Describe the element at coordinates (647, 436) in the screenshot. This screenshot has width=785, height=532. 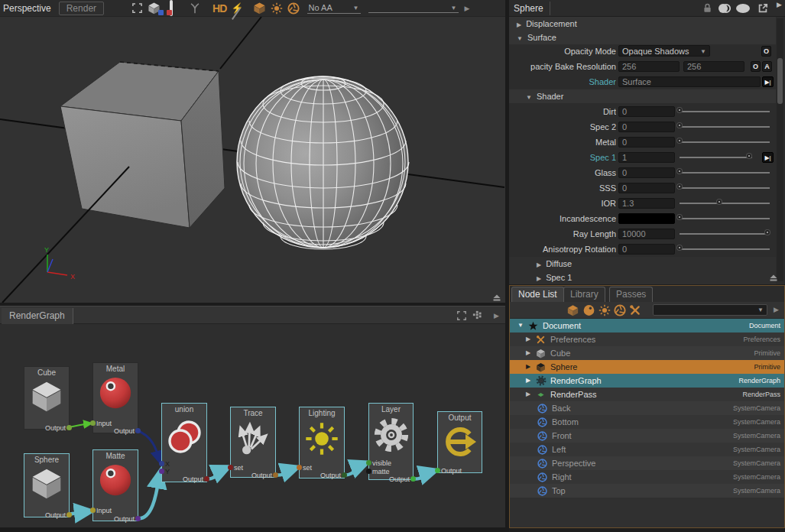
I see `tree-row-front: Front SystemCamera` at that location.